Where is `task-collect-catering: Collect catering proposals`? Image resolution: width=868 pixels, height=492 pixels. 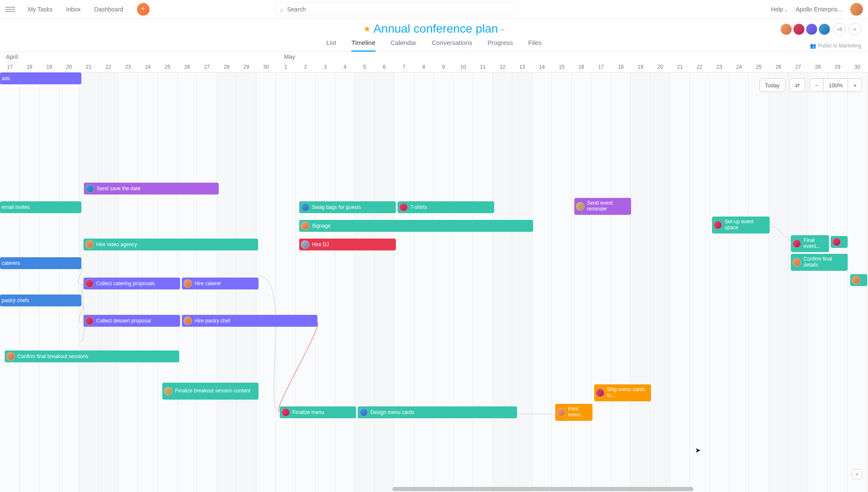 task-collect-catering: Collect catering proposals is located at coordinates (132, 284).